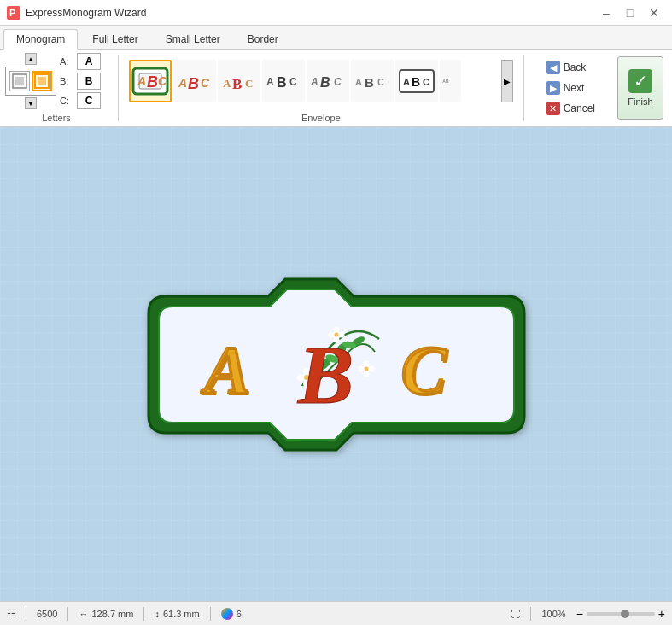 This screenshot has width=672, height=625. What do you see at coordinates (195, 81) in the screenshot?
I see `envelope-item-2: A B C` at bounding box center [195, 81].